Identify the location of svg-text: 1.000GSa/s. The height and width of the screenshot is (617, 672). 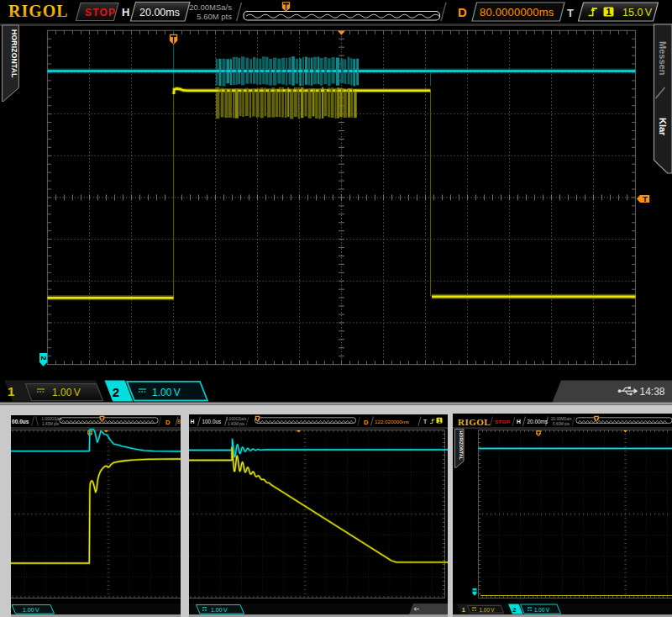
(237, 419).